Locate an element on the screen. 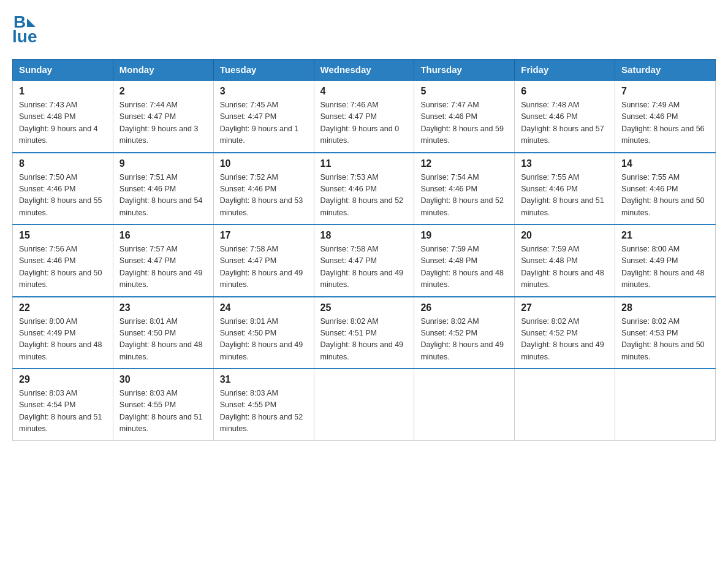 The height and width of the screenshot is (563, 728). logo: B lue is located at coordinates (25, 29).